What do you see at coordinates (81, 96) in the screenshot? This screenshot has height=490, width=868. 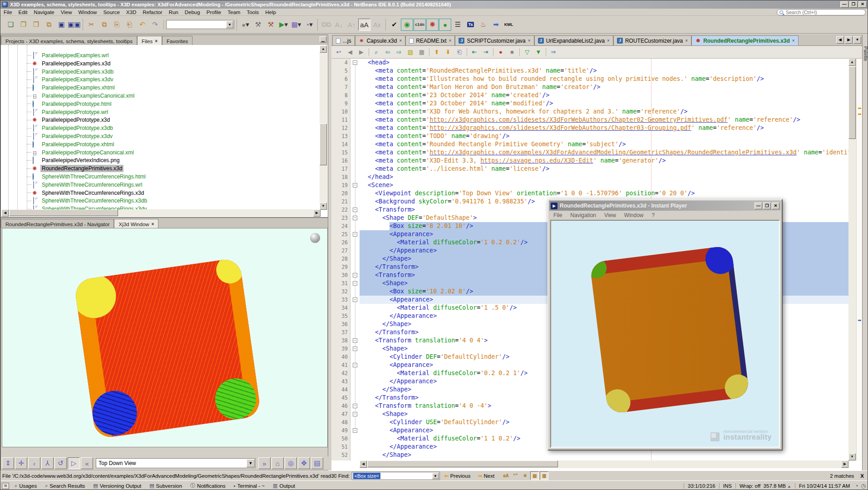 I see `tree-item: ‹›ParallelepipedExamplesCanonical.xml` at bounding box center [81, 96].